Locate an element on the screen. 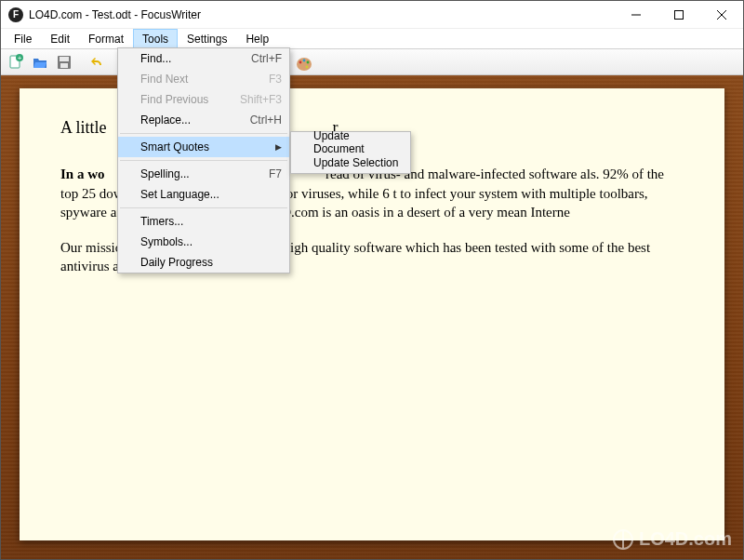  undo-button is located at coordinates (98, 62).